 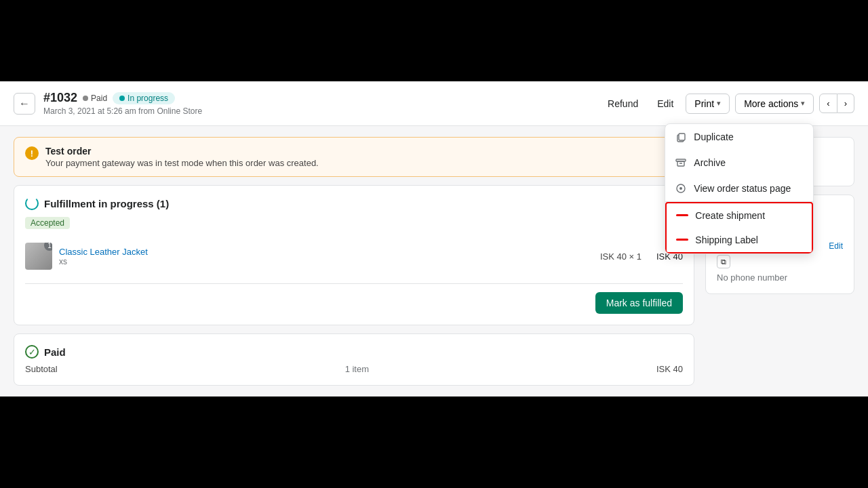 I want to click on edit-button: Edit, so click(x=665, y=104).